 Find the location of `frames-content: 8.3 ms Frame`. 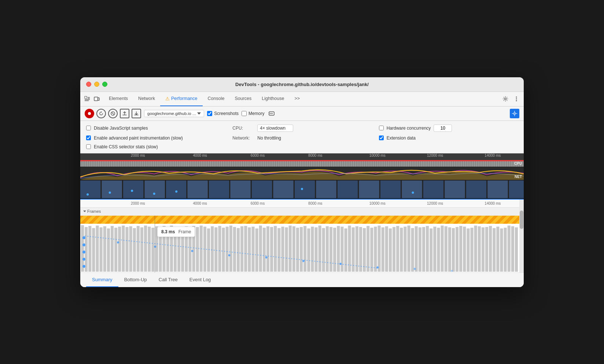

frames-content: 8.3 ms Frame is located at coordinates (302, 244).